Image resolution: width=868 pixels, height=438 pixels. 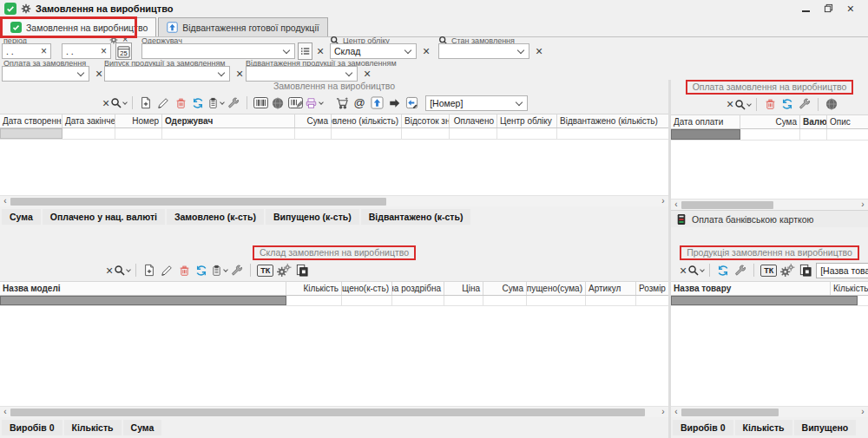 What do you see at coordinates (814, 121) in the screenshot?
I see `column-header: Валюта` at bounding box center [814, 121].